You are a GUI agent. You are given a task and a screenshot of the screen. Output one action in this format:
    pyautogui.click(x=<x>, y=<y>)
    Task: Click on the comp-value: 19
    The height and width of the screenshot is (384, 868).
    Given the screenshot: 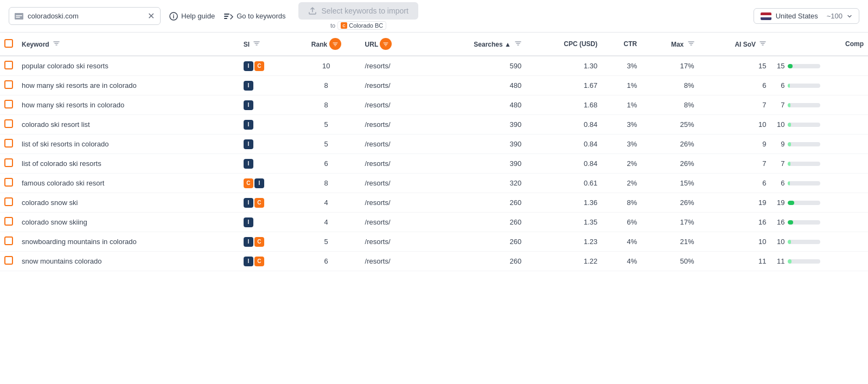 What is the action you would take?
    pyautogui.click(x=780, y=203)
    